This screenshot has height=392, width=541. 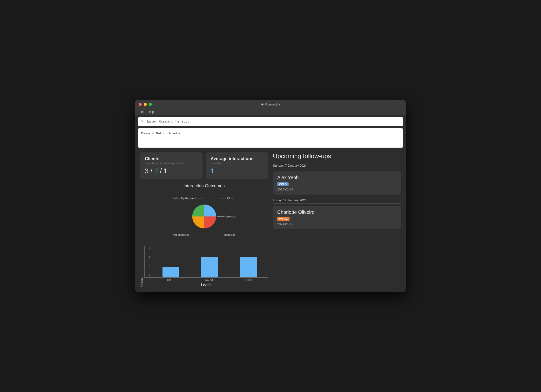 I want to click on label-unknown: Unknown, so click(x=227, y=216).